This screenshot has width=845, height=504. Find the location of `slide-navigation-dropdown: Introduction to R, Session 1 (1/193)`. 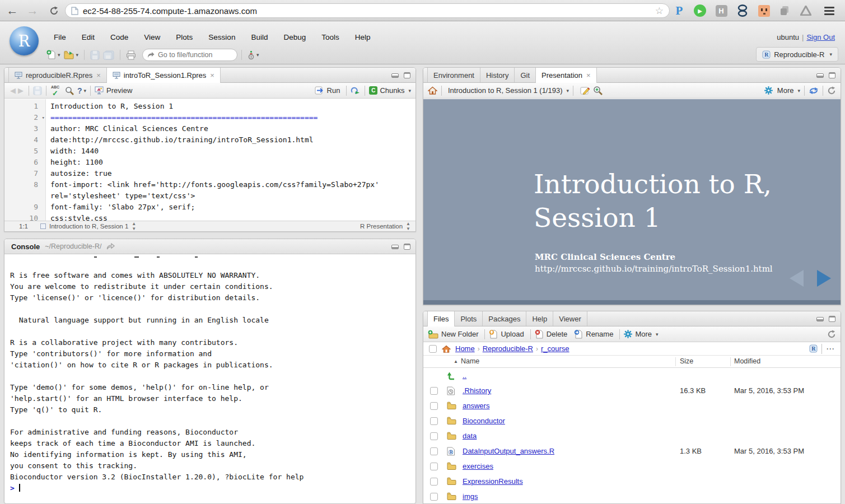

slide-navigation-dropdown: Introduction to R, Session 1 (1/193) is located at coordinates (505, 91).